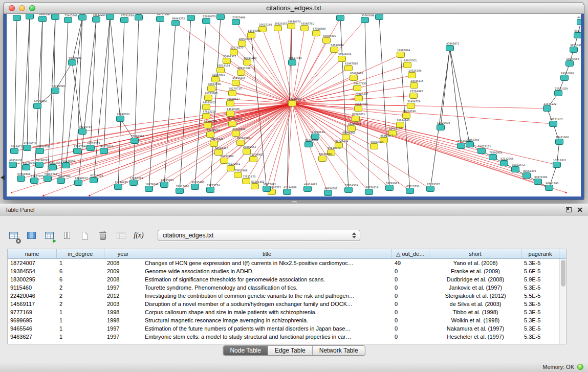 The height and width of the screenshot is (372, 588). What do you see at coordinates (32, 337) in the screenshot?
I see `cell-name: 9463627` at bounding box center [32, 337].